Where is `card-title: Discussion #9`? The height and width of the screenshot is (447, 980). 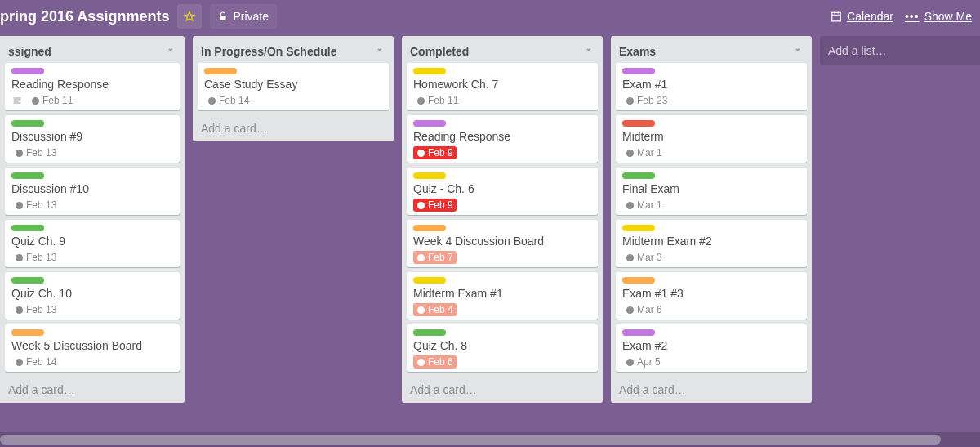 card-title: Discussion #9 is located at coordinates (92, 136).